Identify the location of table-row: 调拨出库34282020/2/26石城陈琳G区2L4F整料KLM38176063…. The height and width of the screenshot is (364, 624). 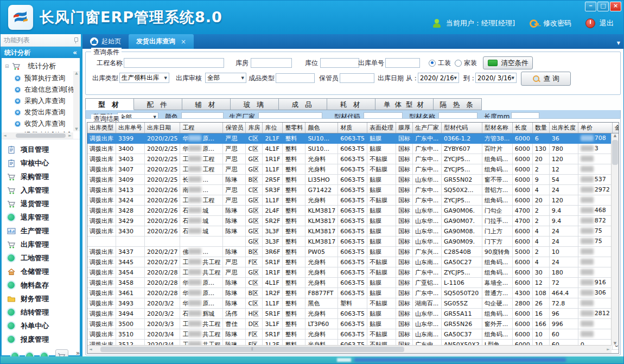
(353, 210).